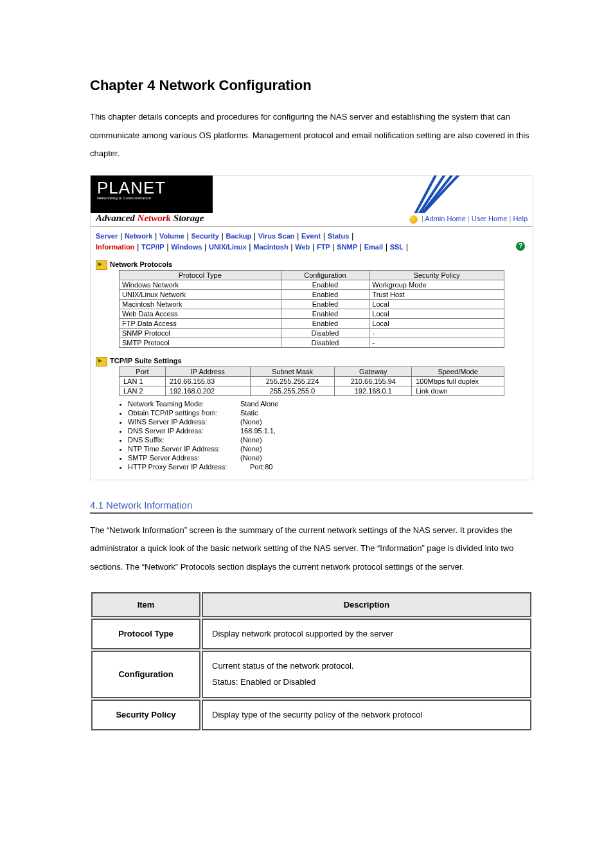  Describe the element at coordinates (312, 294) in the screenshot. I see `table-row: UNIX/Linux NetworkEnabledTrust Host` at that location.